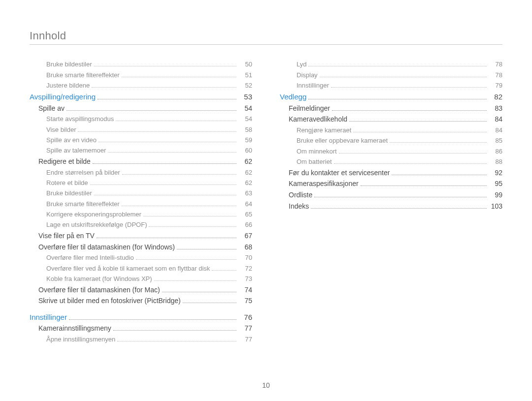  What do you see at coordinates (66, 236) in the screenshot?
I see `toc-entry-label: Vise filer på en TV` at bounding box center [66, 236].